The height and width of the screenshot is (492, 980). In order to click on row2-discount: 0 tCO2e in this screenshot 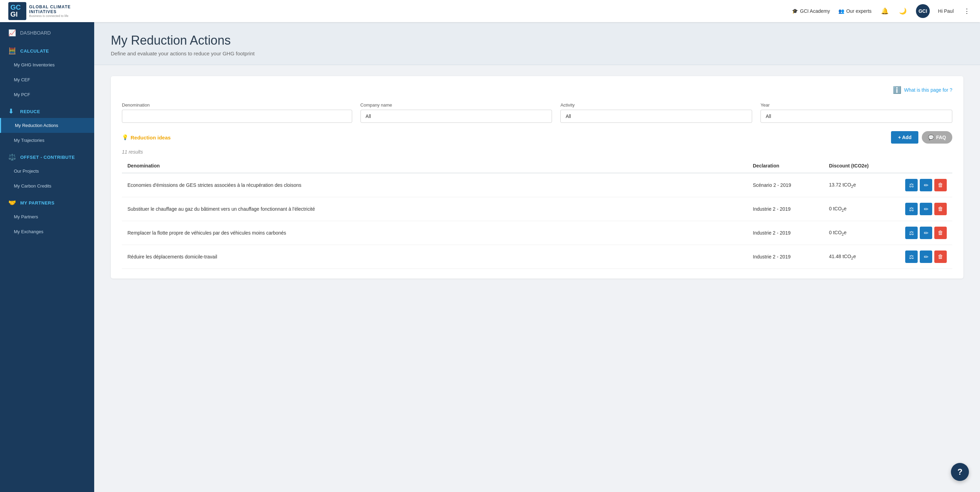, I will do `click(867, 209)`.